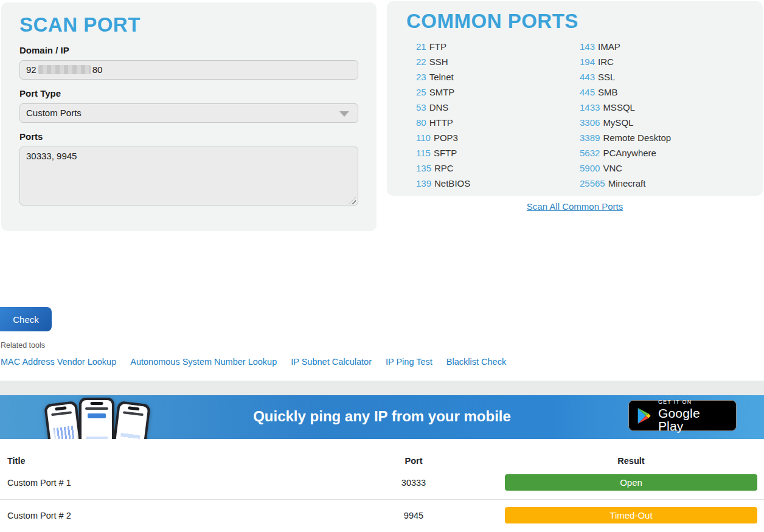  I want to click on scan-all-wrap: Scan All Common Ports, so click(575, 207).